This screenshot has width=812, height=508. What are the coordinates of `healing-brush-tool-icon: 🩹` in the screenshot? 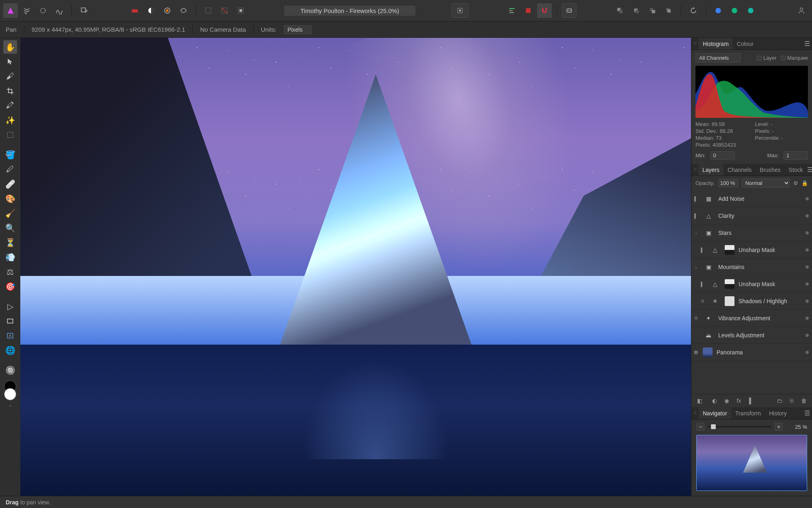 It's located at (10, 184).